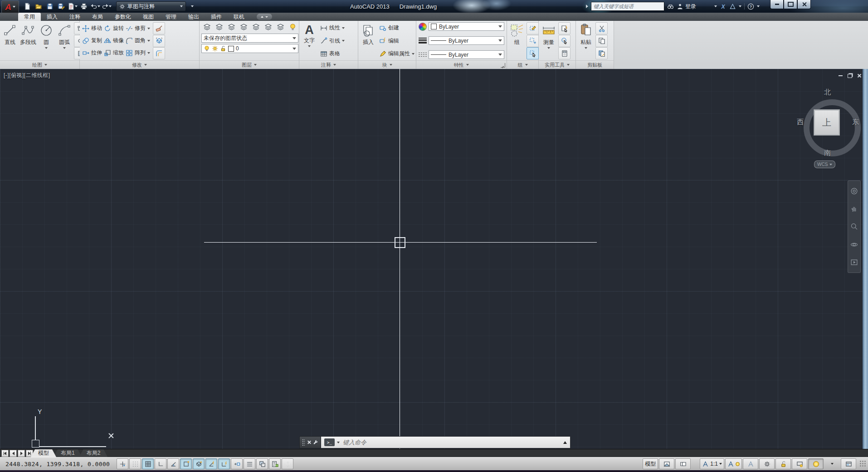 This screenshot has height=472, width=868. What do you see at coordinates (522, 64) in the screenshot?
I see `panel-label-group: 组` at bounding box center [522, 64].